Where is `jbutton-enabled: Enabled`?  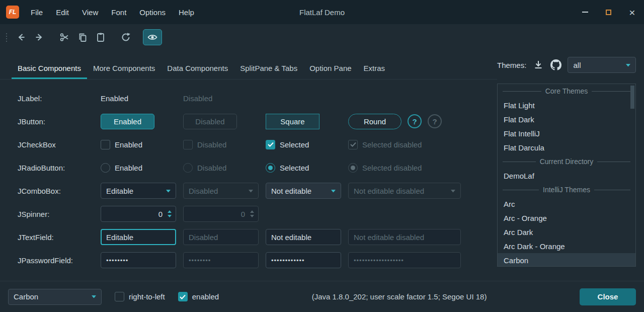 jbutton-enabled: Enabled is located at coordinates (128, 122).